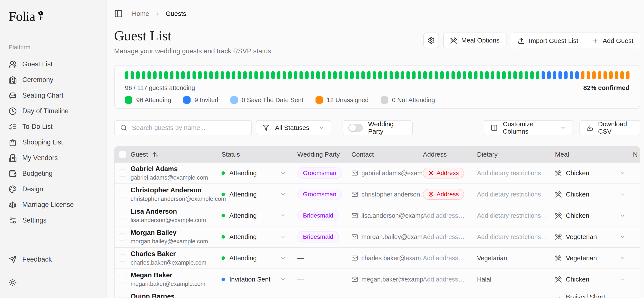 Image resolution: width=644 pixels, height=298 pixels. What do you see at coordinates (54, 174) in the screenshot?
I see `sidebar-item-budgeting: Budgeting` at bounding box center [54, 174].